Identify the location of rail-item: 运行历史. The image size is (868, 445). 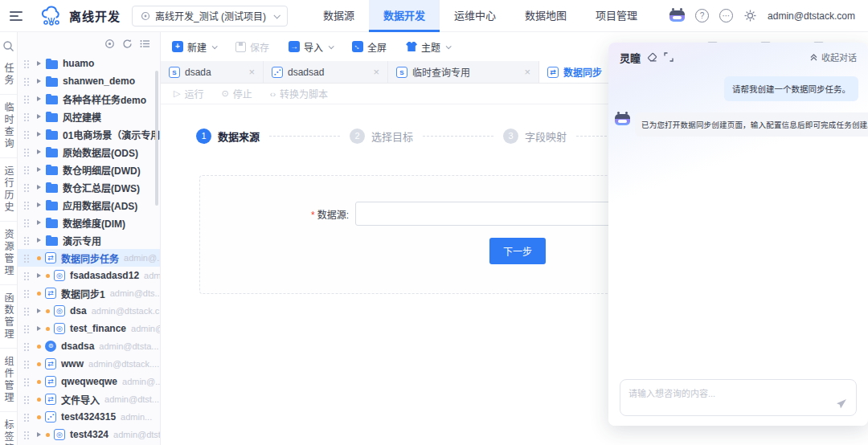
(8, 190).